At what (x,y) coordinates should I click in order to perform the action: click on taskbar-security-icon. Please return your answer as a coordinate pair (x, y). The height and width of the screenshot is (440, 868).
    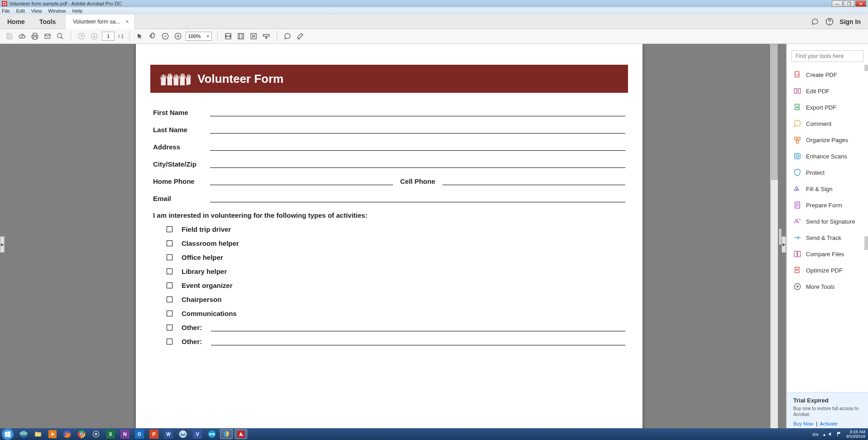
    Looking at the image, I should click on (226, 434).